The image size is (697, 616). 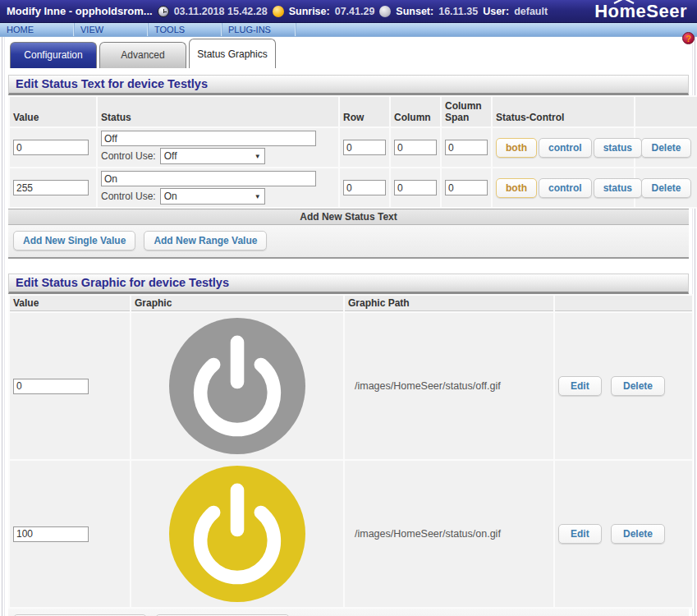 I want to click on logo-text: HomeSeer, so click(x=640, y=11).